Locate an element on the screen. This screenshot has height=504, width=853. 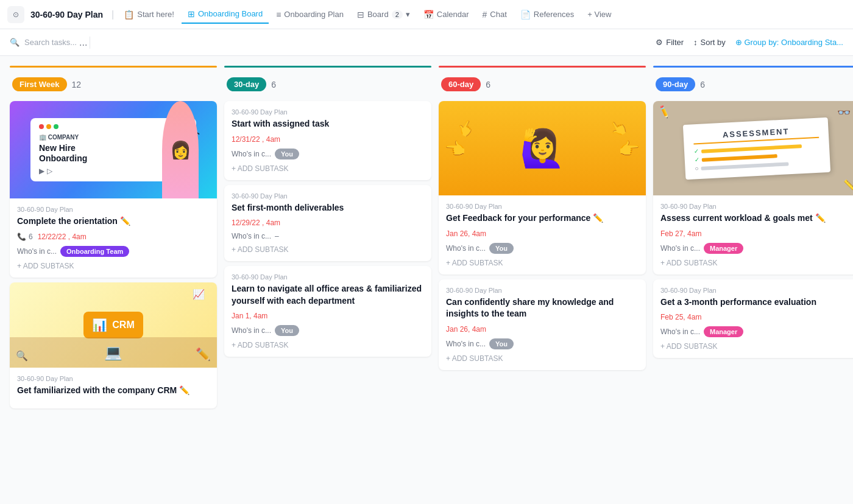
assigned-plan: 30-60-90 Day Plan is located at coordinates (328, 112).